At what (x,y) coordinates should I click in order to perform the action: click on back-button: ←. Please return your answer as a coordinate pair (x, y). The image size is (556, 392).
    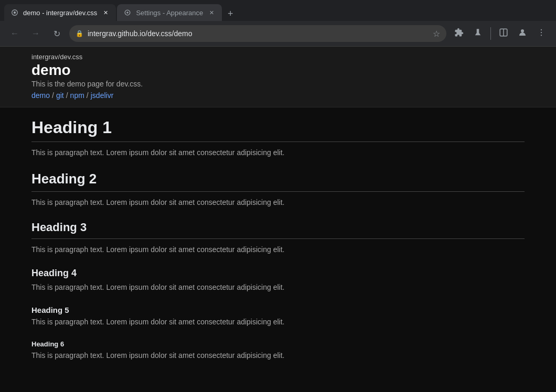
    Looking at the image, I should click on (15, 34).